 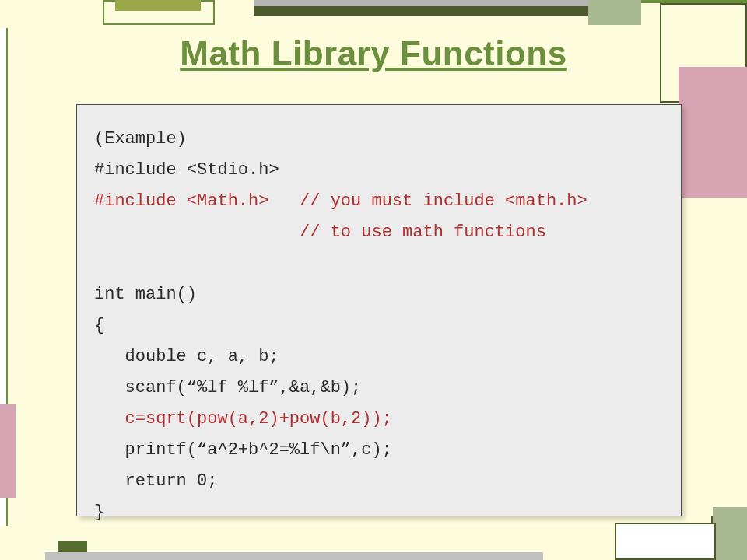 I want to click on decor-top-dark, so click(x=422, y=11).